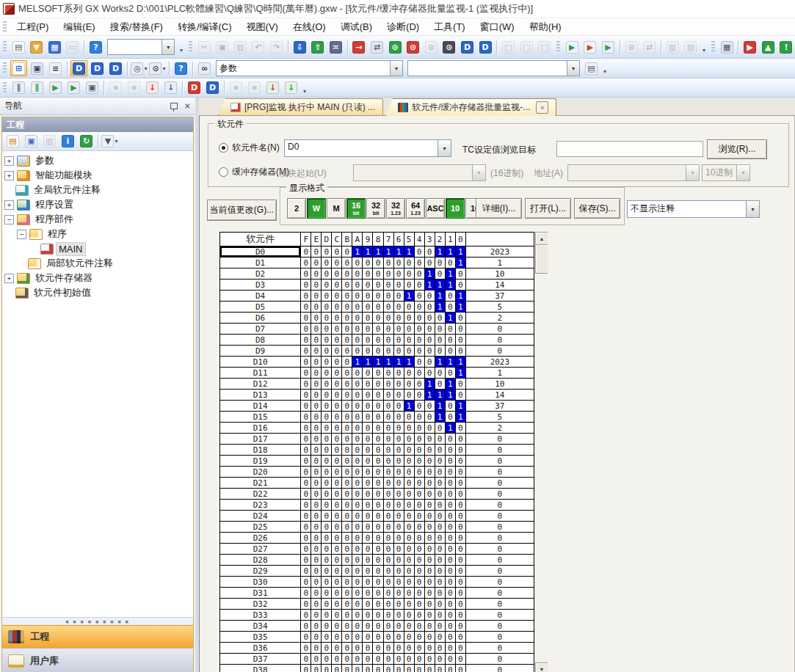 This screenshot has height=672, width=795. Describe the element at coordinates (368, 239) in the screenshot. I see `bit-column-header: 9` at that location.